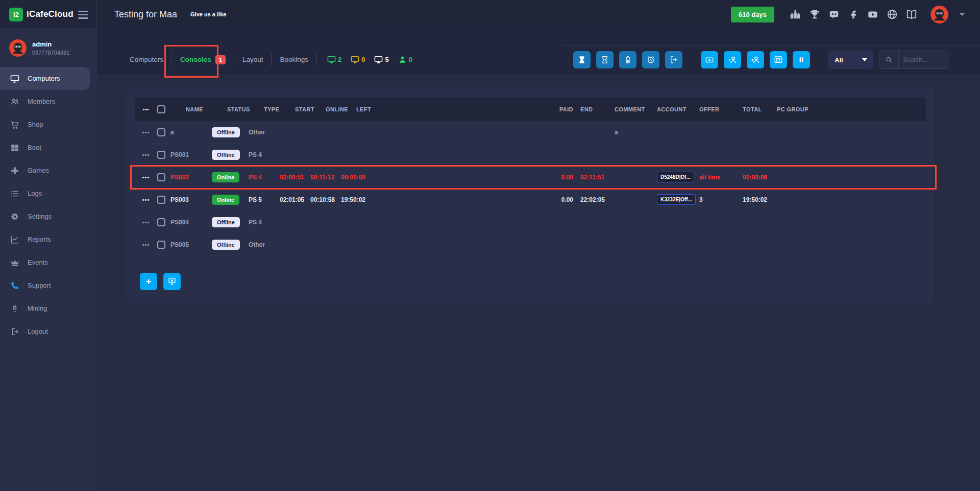 This screenshot has height=491, width=980. Describe the element at coordinates (264, 132) in the screenshot. I see `cell-type: Other` at that location.